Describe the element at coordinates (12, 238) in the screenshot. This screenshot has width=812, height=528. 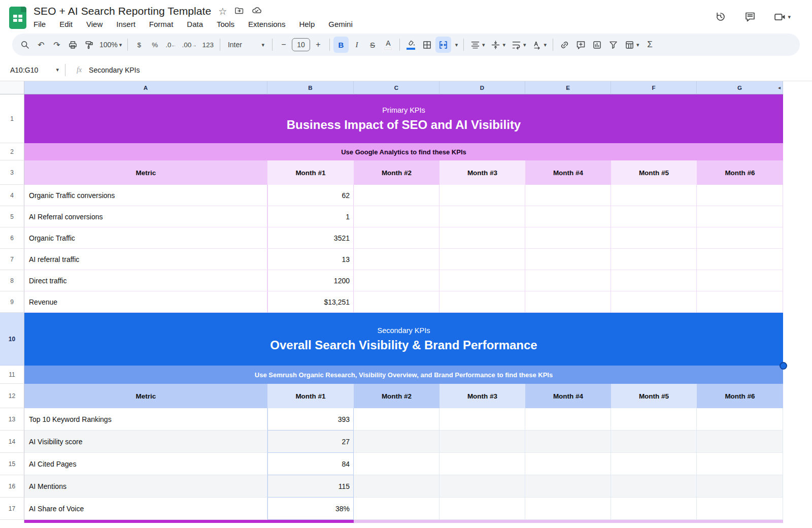
I see `row-header-6: 6` at that location.